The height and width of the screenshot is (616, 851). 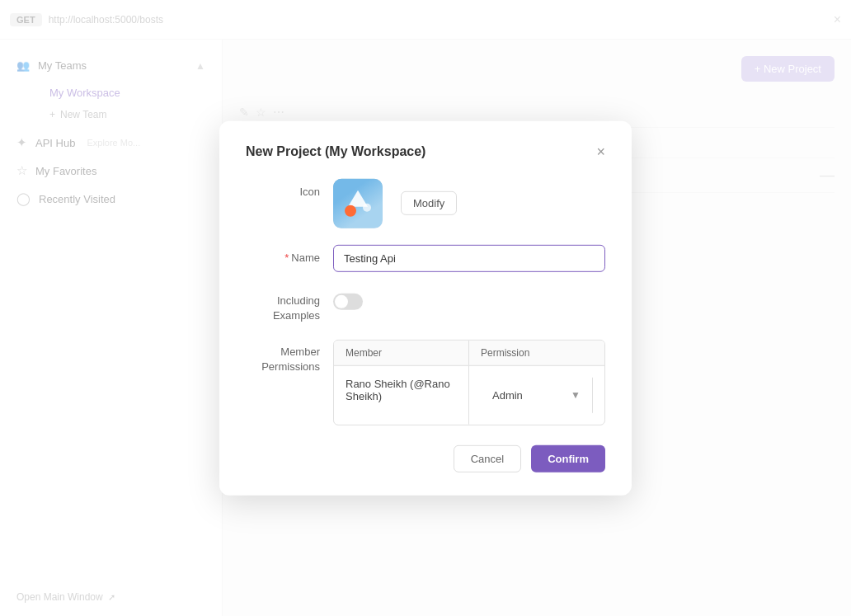 What do you see at coordinates (336, 151) in the screenshot?
I see `modal-title: New Project (My Workspace)` at bounding box center [336, 151].